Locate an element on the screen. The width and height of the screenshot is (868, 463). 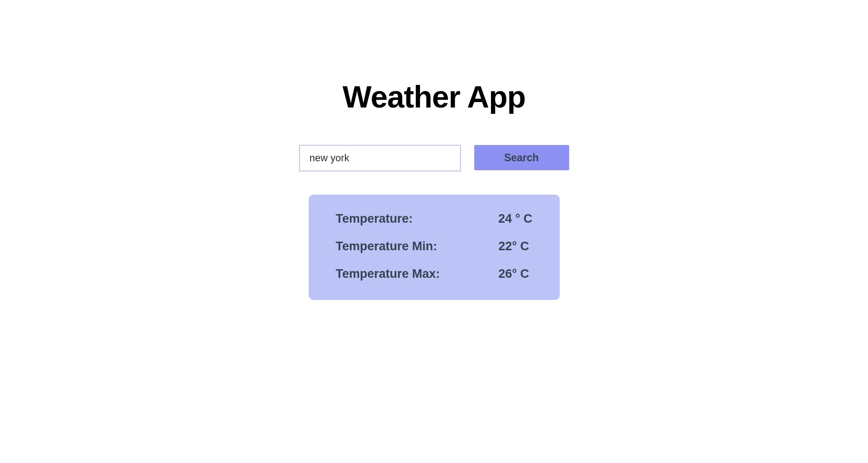
search-row: Search is located at coordinates (434, 158).